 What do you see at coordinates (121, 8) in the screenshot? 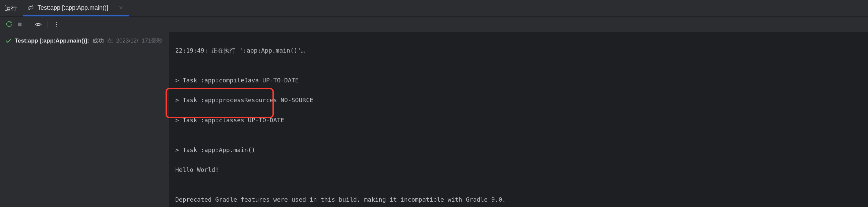
I see `close-icon` at bounding box center [121, 8].